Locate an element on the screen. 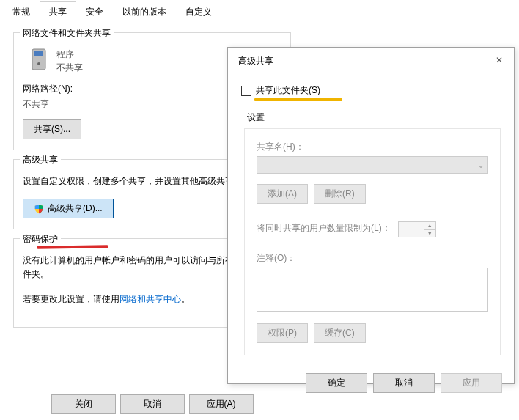 This screenshot has height=420, width=519. advanced-title: 高级共享 is located at coordinates (256, 62).